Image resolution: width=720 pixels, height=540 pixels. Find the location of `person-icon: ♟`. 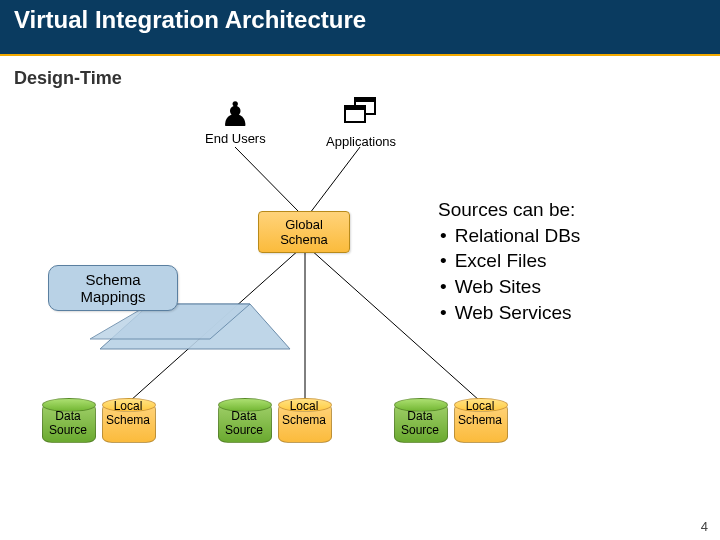

person-icon: ♟ is located at coordinates (236, 114).